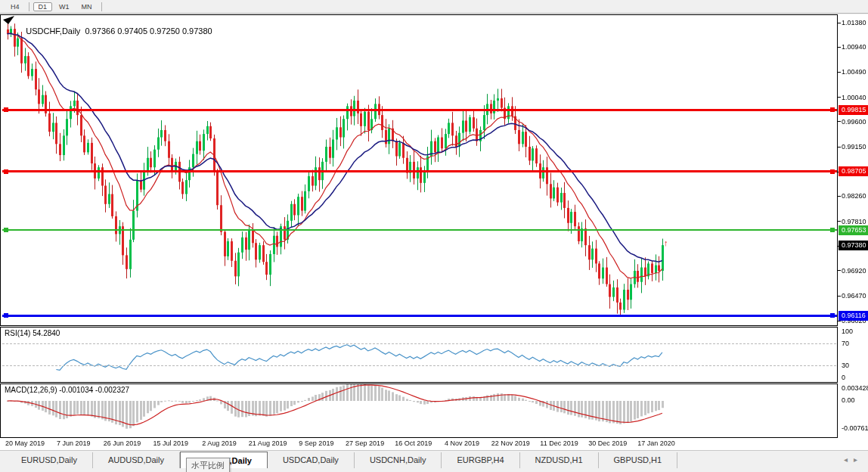 The width and height of the screenshot is (868, 472). I want to click on resistance-line-upper, so click(420, 110).